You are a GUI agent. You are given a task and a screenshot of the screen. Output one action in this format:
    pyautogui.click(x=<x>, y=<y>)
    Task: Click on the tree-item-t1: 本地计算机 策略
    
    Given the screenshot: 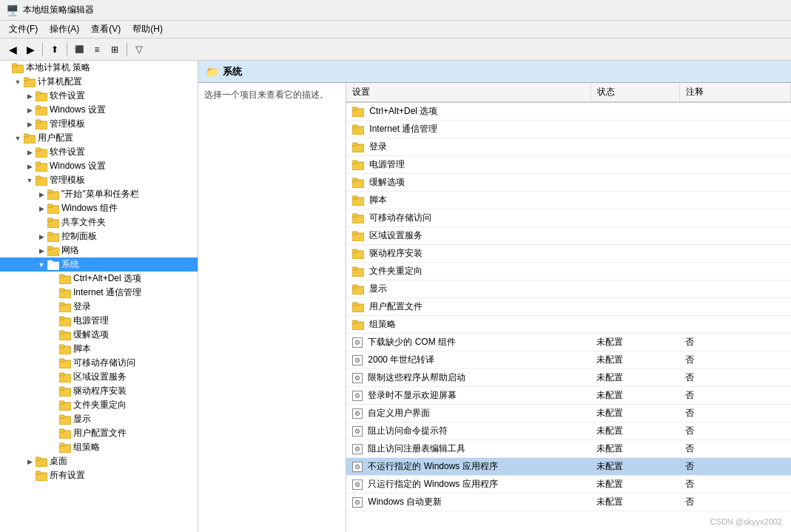 What is the action you would take?
    pyautogui.click(x=99, y=68)
    